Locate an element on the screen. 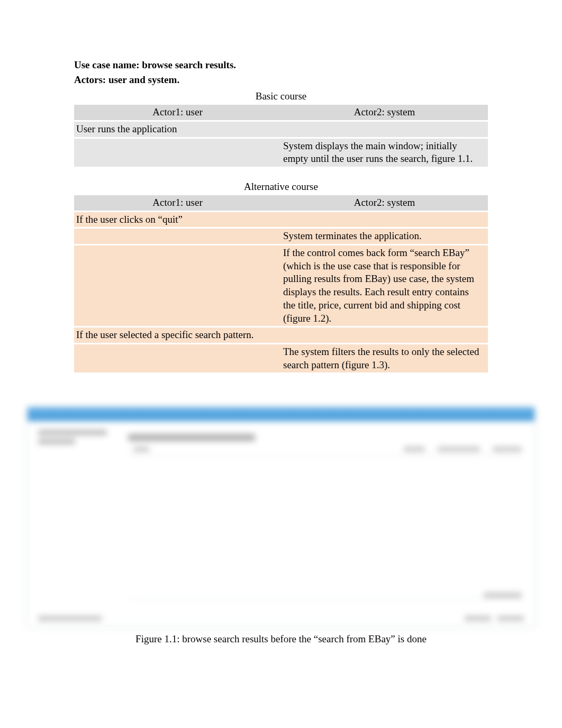  actor1-cell: User runs the application is located at coordinates (178, 129).